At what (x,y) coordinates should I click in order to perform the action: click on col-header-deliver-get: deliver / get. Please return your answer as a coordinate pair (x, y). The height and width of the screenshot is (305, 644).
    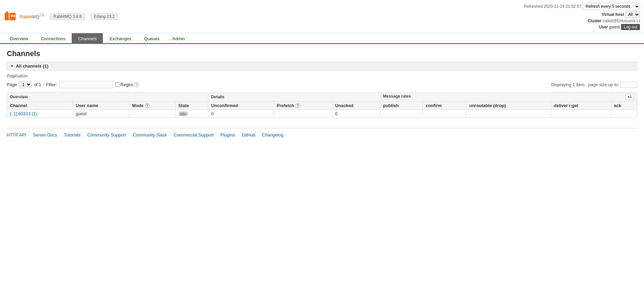
    Looking at the image, I should click on (581, 106).